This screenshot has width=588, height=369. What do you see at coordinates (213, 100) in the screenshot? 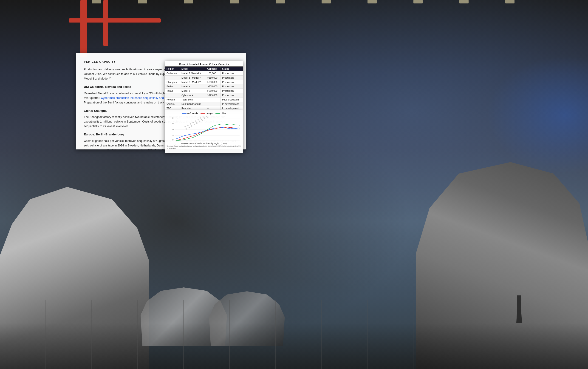
I see `table-cell-6-2: –` at bounding box center [213, 100].